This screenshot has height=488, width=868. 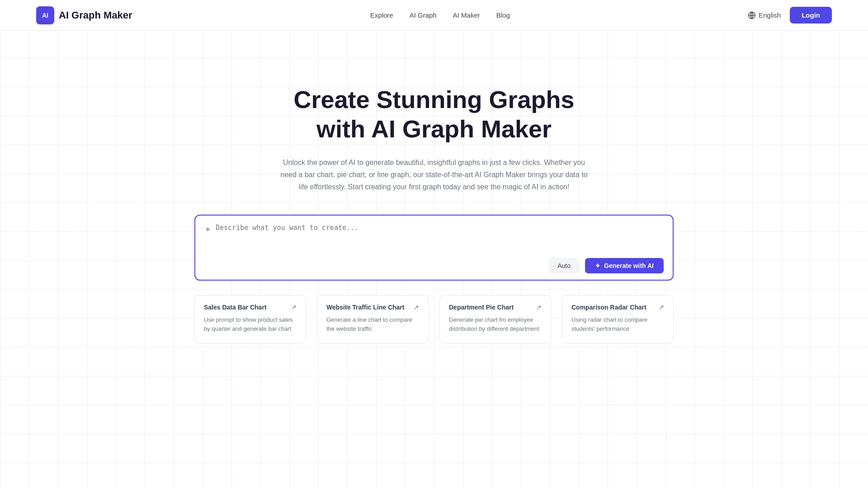 I want to click on navbar: AI AI Graph Maker Explore AI Graph AI Ma…, so click(x=434, y=15).